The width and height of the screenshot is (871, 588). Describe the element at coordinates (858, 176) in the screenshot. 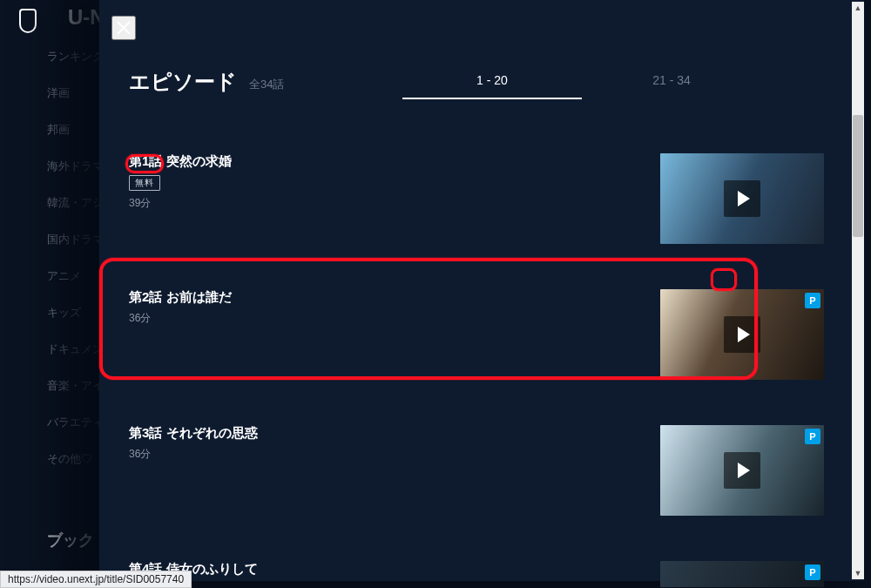

I see `scrollbar-thumb` at that location.